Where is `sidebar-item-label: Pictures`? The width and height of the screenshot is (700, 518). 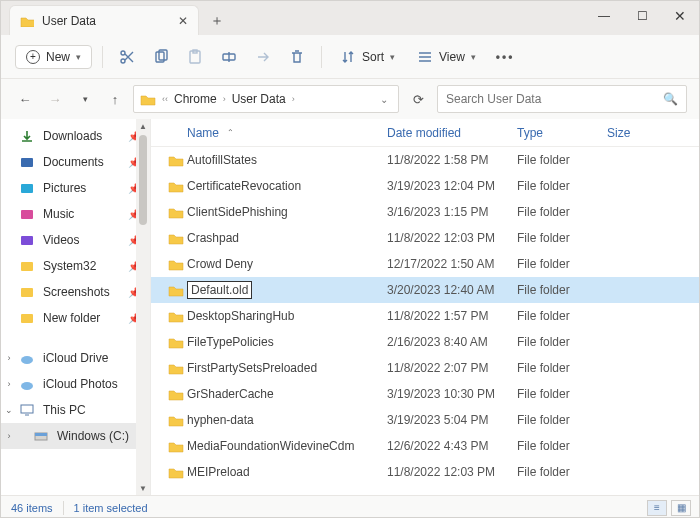 sidebar-item-label: Pictures is located at coordinates (64, 188).